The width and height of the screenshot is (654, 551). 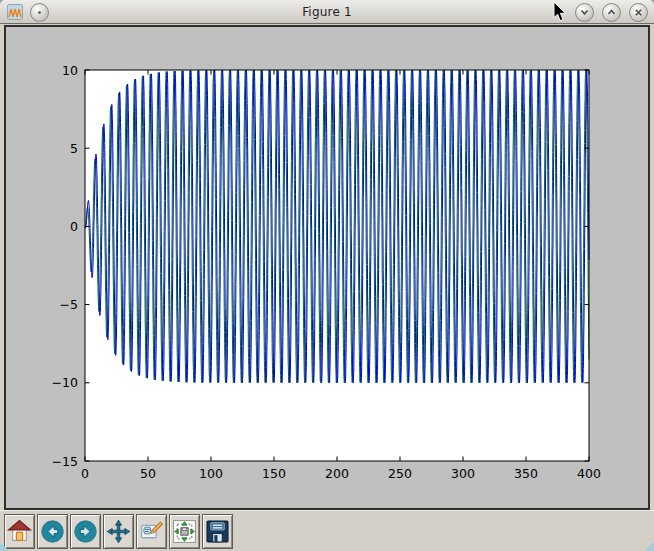 What do you see at coordinates (327, 530) in the screenshot?
I see `navigation-toolbar` at bounding box center [327, 530].